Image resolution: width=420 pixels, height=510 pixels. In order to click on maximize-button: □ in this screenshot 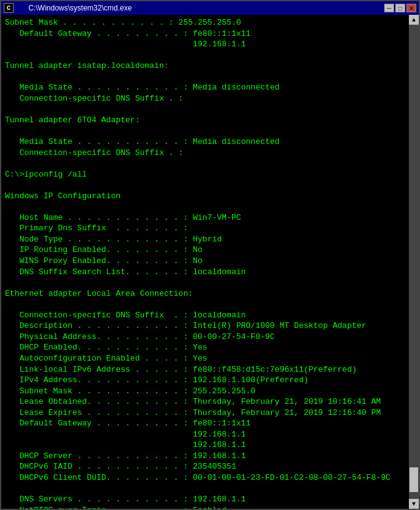, I will do `click(400, 8)`.